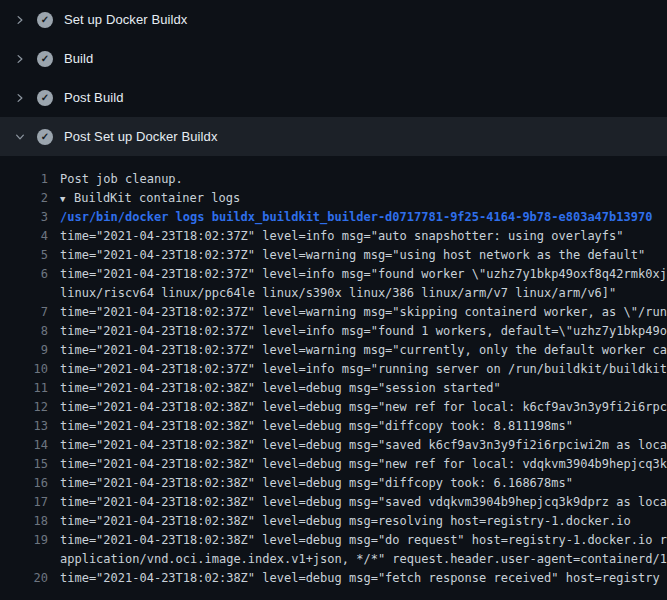  Describe the element at coordinates (24, 370) in the screenshot. I see `line-number: 10` at that location.